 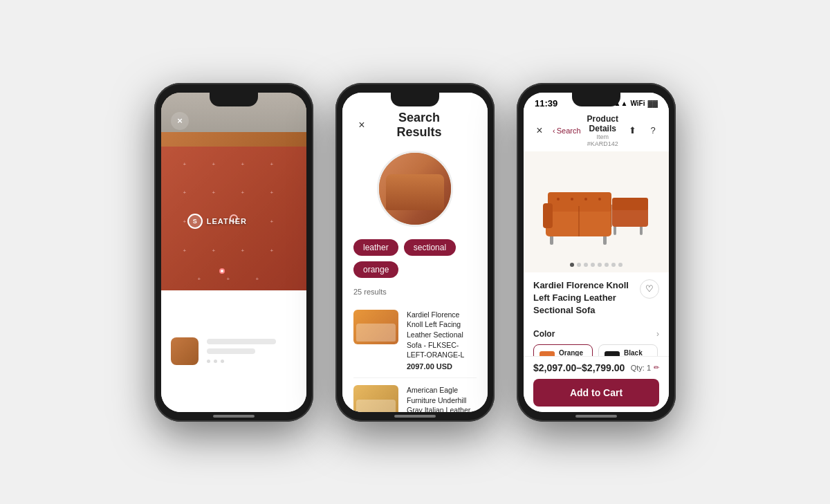 I want to click on ar-product-thumb, so click(x=185, y=351).